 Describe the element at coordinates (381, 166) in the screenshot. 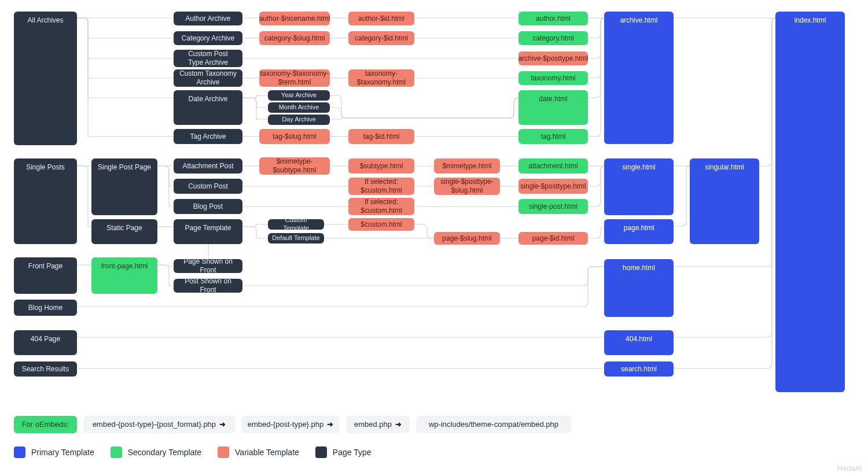

I see `subtype: $subtype.html` at that location.